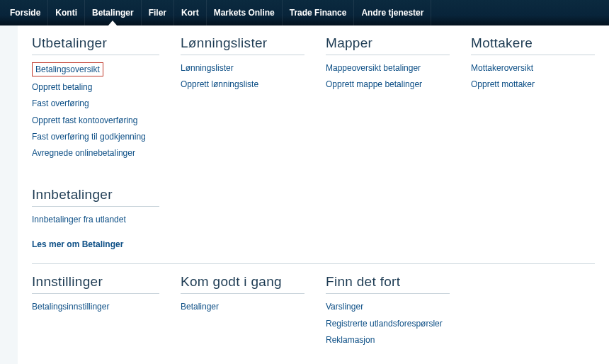  What do you see at coordinates (96, 45) in the screenshot?
I see `section-title-utbetalinger: Utbetalinger` at bounding box center [96, 45].